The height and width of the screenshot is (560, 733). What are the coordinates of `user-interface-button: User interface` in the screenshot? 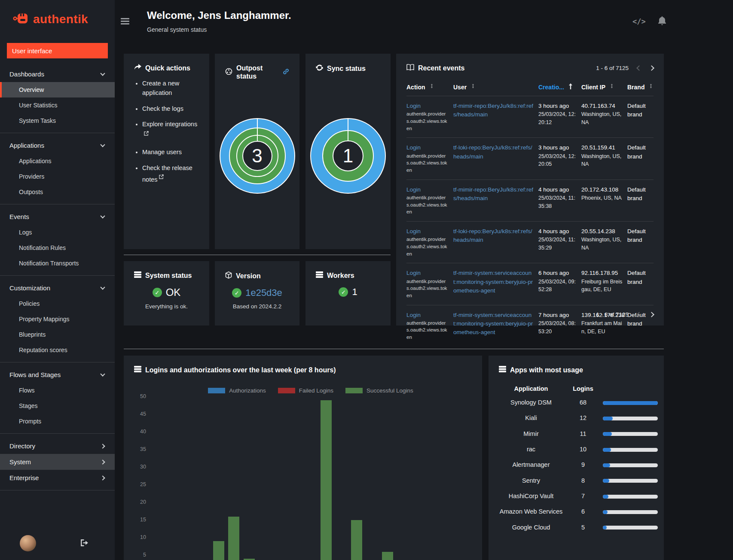 It's located at (58, 51).